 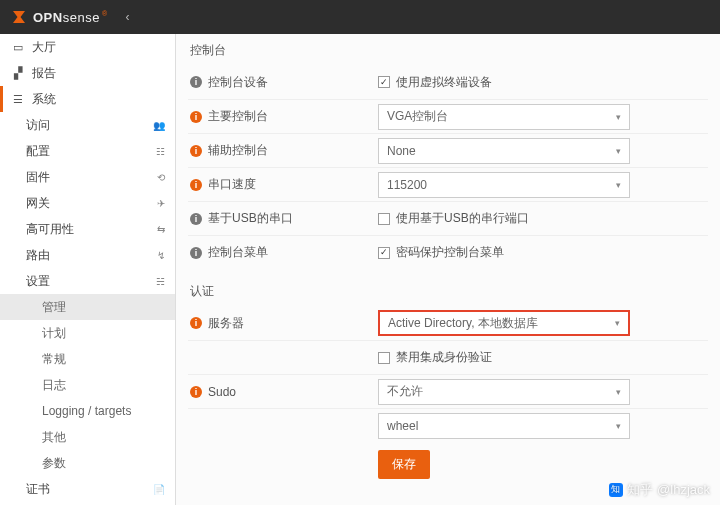 What do you see at coordinates (616, 490) in the screenshot?
I see `zhihu-icon` at bounding box center [616, 490].